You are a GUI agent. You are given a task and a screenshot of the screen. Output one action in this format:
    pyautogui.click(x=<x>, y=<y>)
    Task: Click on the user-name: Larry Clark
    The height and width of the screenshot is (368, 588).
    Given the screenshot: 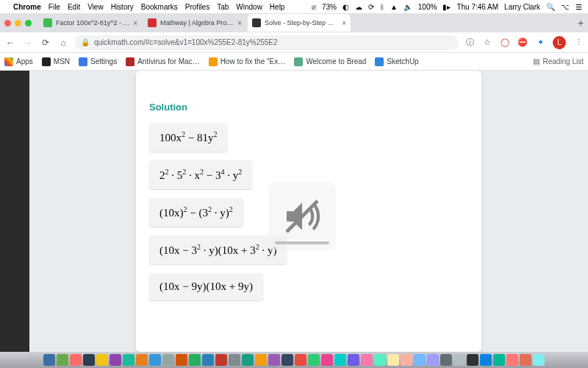 What is the action you would take?
    pyautogui.click(x=522, y=7)
    